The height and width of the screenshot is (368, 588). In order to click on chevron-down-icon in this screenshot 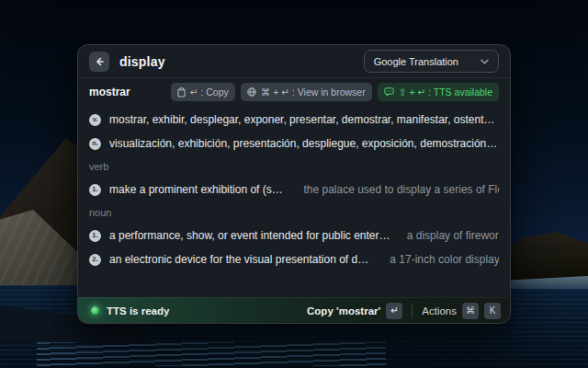, I will do `click(485, 62)`.